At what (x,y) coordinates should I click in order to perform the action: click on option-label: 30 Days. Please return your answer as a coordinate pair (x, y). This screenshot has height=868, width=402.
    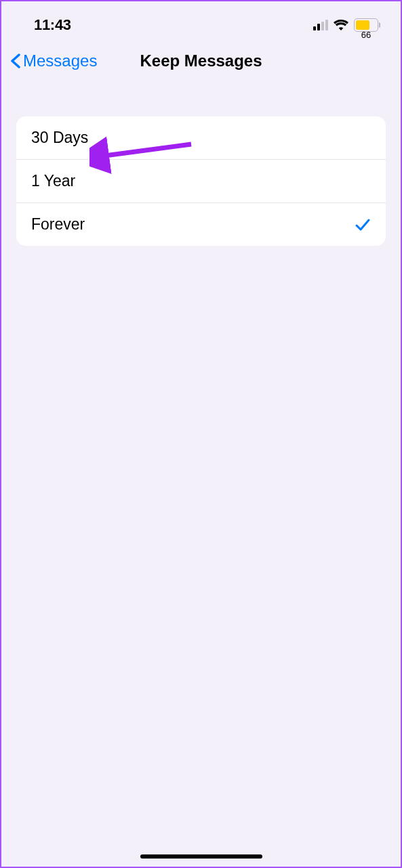
    Looking at the image, I should click on (60, 138).